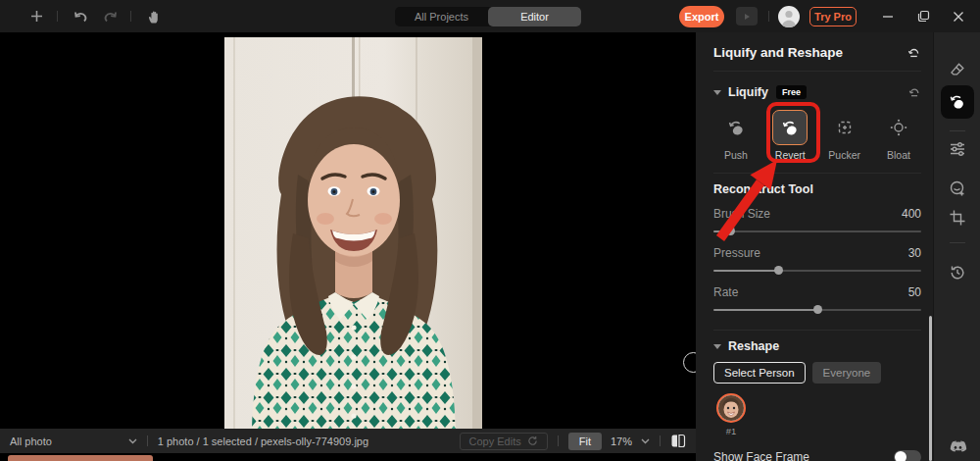  I want to click on reconstruct-title: Reconstruct Tool, so click(817, 189).